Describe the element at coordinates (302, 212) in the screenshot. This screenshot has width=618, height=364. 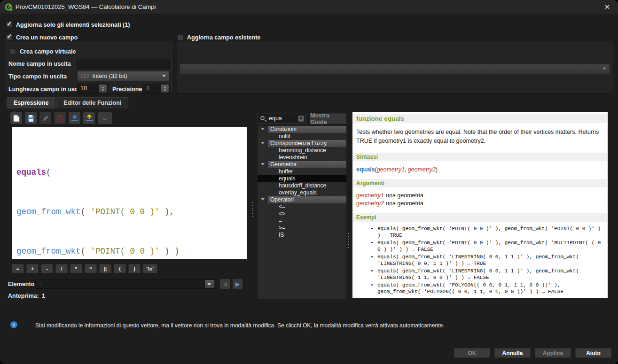
I see `function-tree: Condizioni nullif Corrispondenza Fuzzy h…` at that location.